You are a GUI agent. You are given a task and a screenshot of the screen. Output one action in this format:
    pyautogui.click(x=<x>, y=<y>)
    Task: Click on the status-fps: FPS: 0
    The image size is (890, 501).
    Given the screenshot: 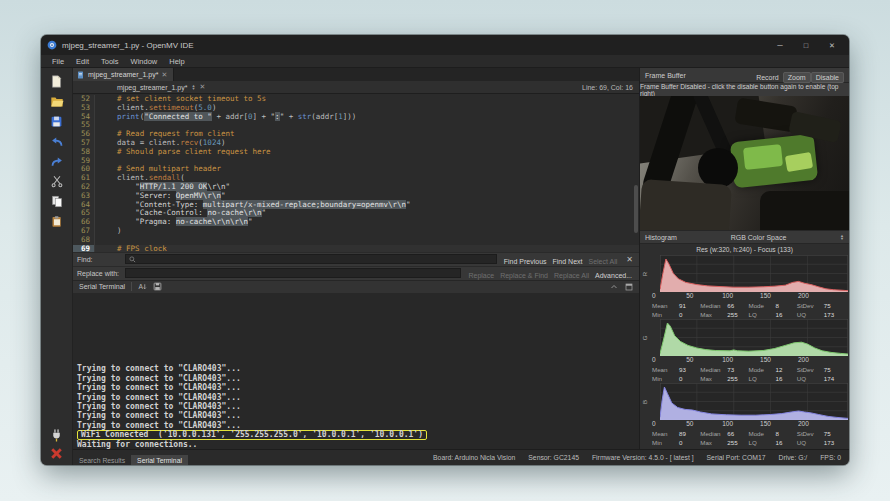 What is the action you would take?
    pyautogui.click(x=830, y=458)
    